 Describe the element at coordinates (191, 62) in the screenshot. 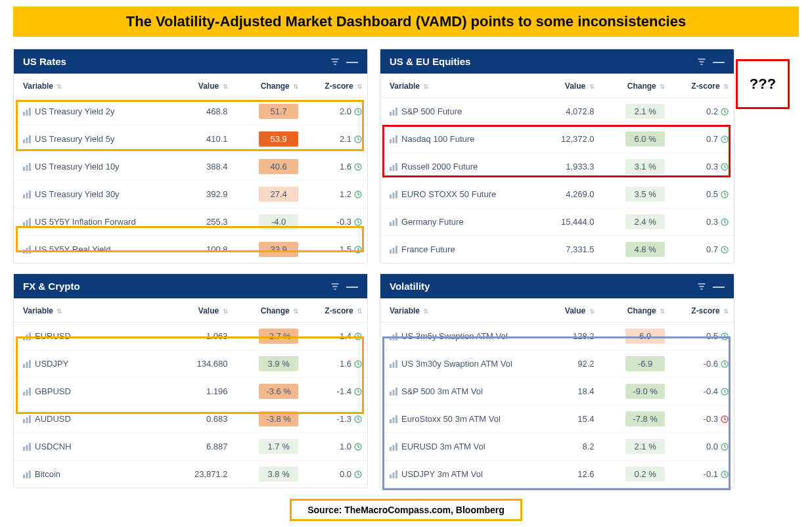

I see `panel-header: US Rates—` at that location.